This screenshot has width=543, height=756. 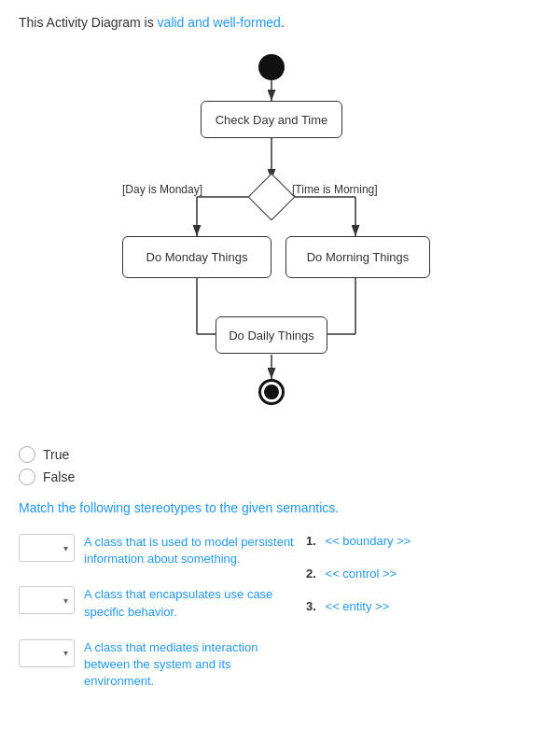 What do you see at coordinates (358, 607) in the screenshot?
I see `match-answer-val-3: << entity >>` at bounding box center [358, 607].